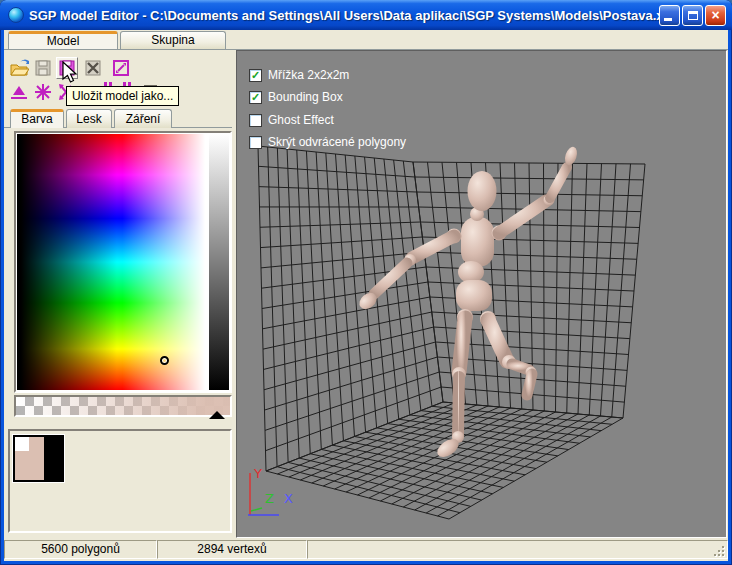  Describe the element at coordinates (93, 68) in the screenshot. I see `delete-model-button` at that location.